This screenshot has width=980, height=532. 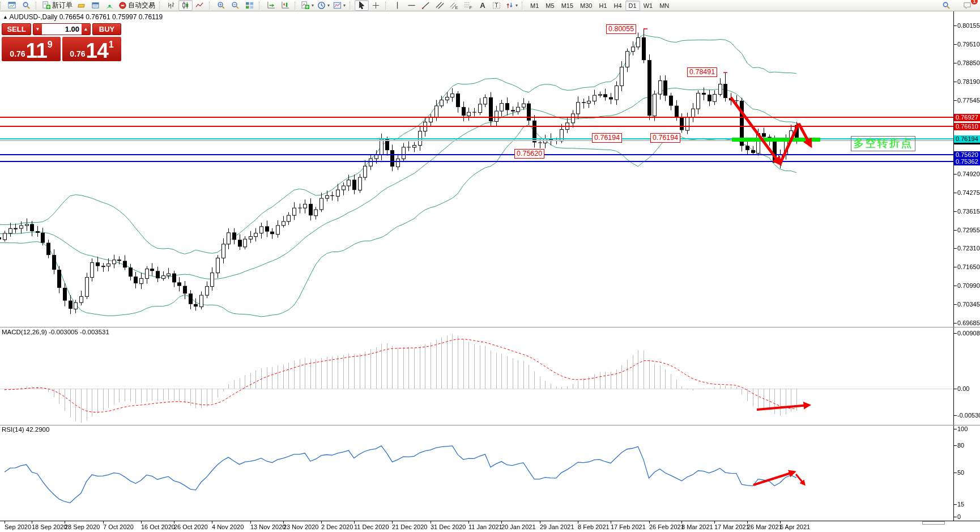 What do you see at coordinates (426, 6) in the screenshot?
I see `trendline-button` at bounding box center [426, 6].